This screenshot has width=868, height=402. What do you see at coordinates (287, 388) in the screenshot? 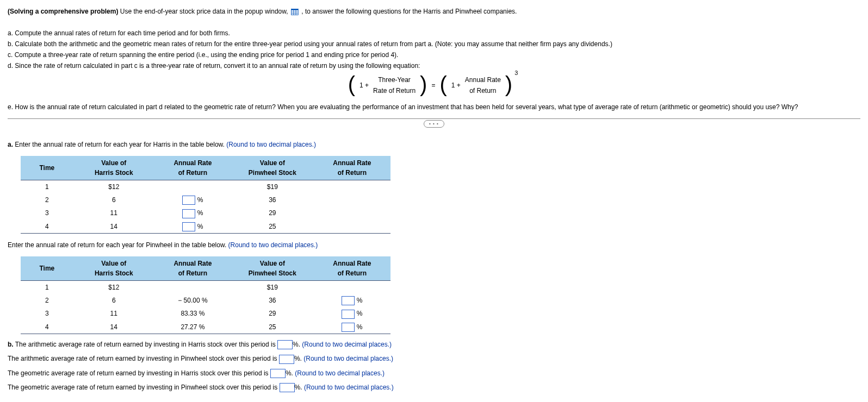
I see `geom-pinwheel-input` at bounding box center [287, 388].